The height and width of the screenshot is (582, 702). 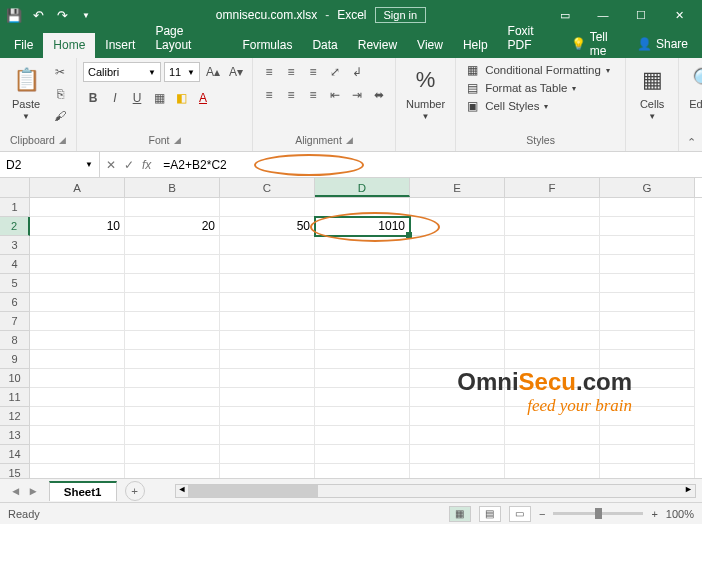 I want to click on cell-D15, so click(x=362, y=471).